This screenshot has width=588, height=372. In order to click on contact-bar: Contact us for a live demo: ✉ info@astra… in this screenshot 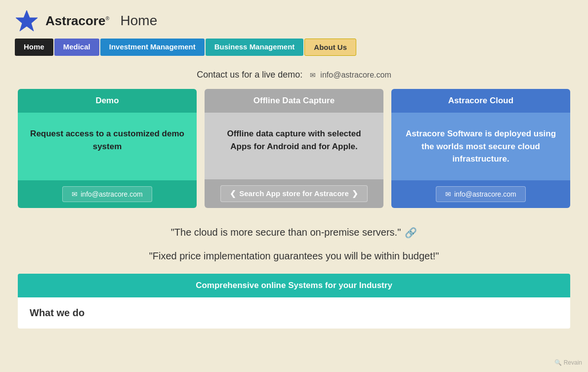, I will do `click(294, 77)`.